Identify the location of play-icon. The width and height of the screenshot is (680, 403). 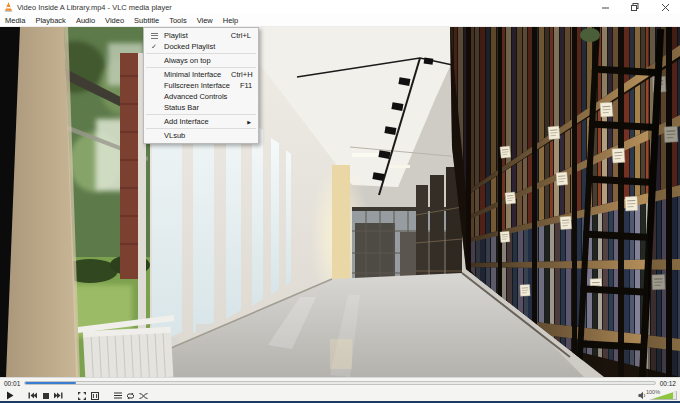
(10, 396).